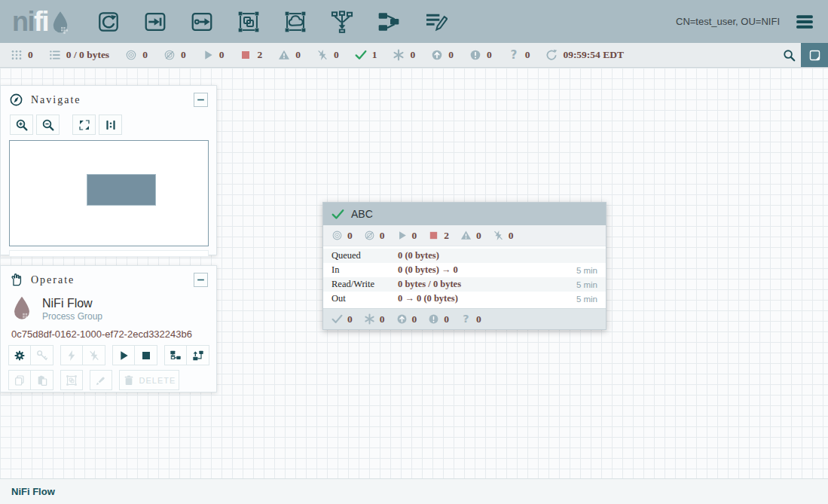 The height and width of the screenshot is (504, 828). I want to click on status-running: 0, so click(213, 55).